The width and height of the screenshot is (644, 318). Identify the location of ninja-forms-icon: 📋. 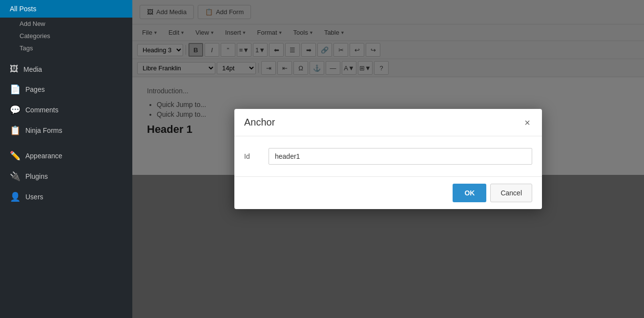
(15, 130).